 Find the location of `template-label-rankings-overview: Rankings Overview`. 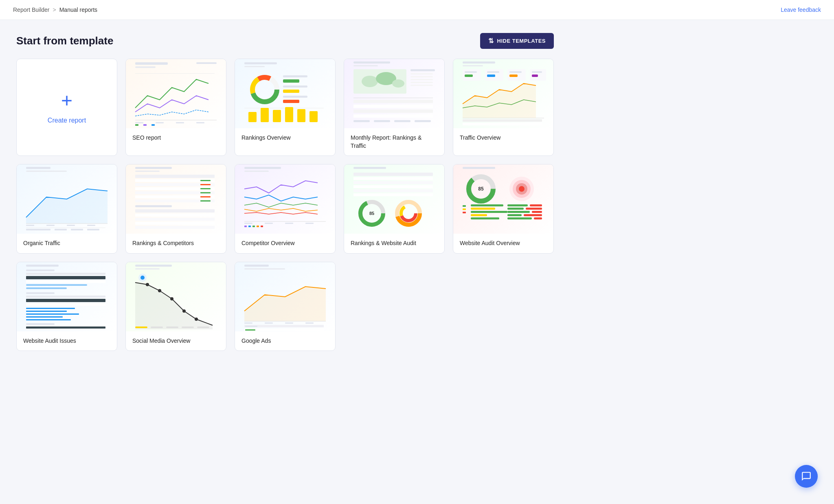

template-label-rankings-overview: Rankings Overview is located at coordinates (285, 138).